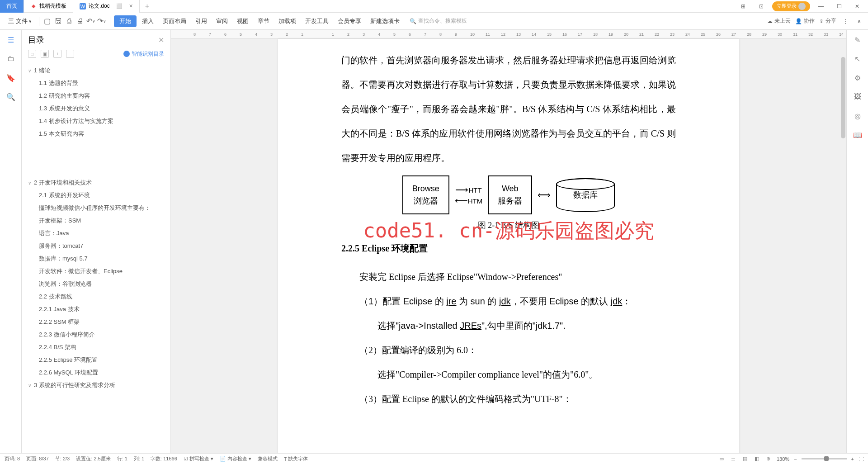 The height and width of the screenshot is (464, 868). What do you see at coordinates (349, 21) in the screenshot?
I see `tab-vip: 会员专享` at bounding box center [349, 21].